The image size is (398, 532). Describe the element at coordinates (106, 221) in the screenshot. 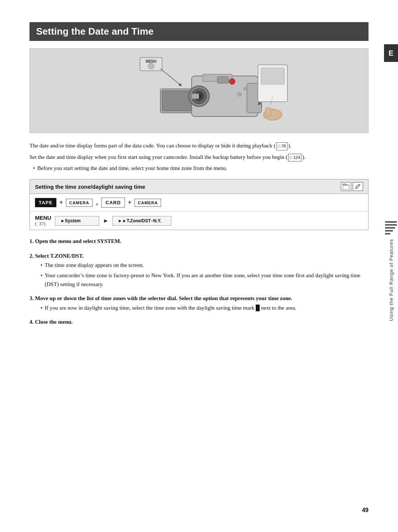

I see `arrow-icon: ►` at that location.